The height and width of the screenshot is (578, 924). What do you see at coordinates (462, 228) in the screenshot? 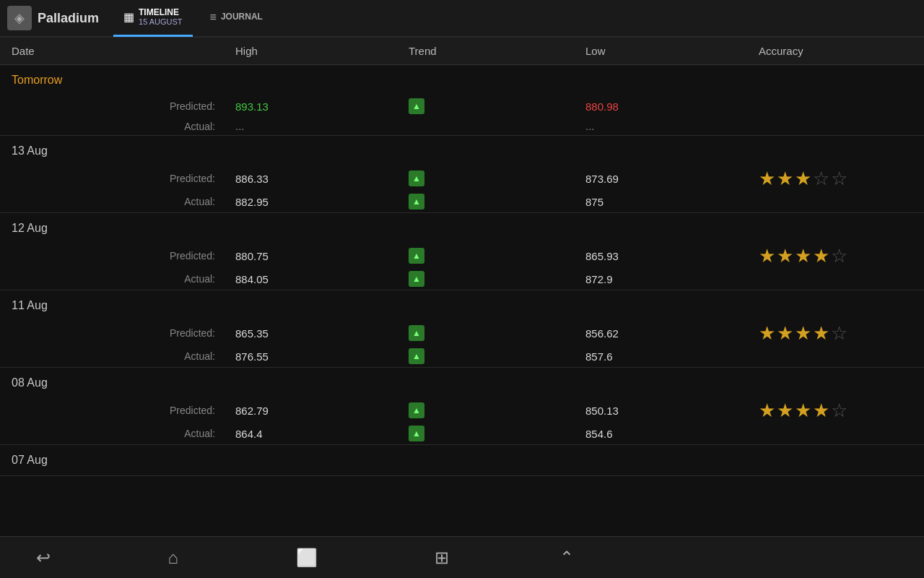
I see `date-heading-aug12: 12 Aug` at bounding box center [462, 228].